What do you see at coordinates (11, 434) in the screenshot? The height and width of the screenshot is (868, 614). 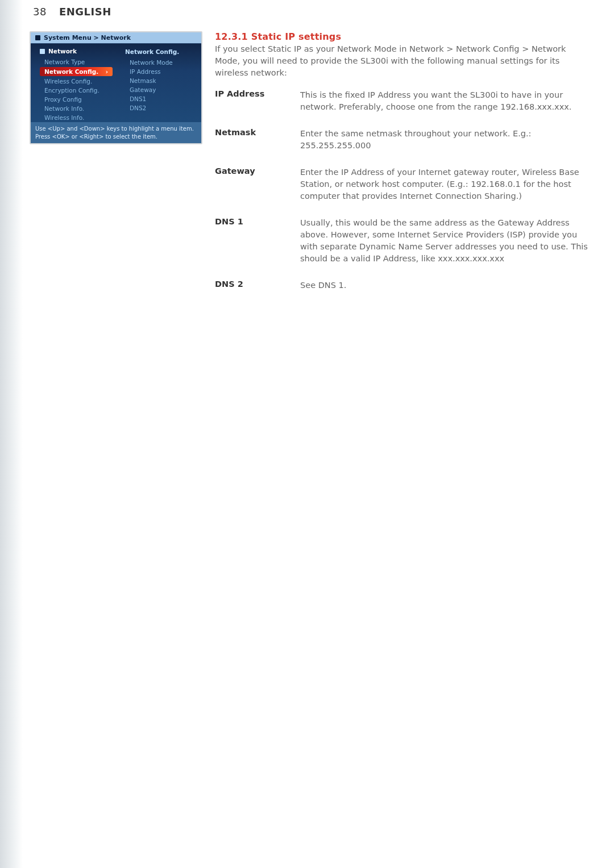 I see `left-gradient-strip` at bounding box center [11, 434].